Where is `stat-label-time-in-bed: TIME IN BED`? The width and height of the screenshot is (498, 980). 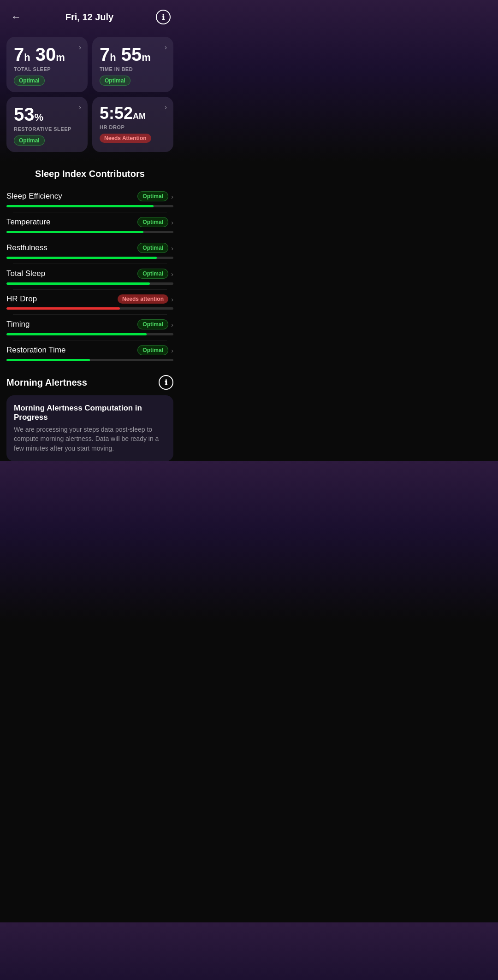
stat-label-time-in-bed: TIME IN BED is located at coordinates (133, 69).